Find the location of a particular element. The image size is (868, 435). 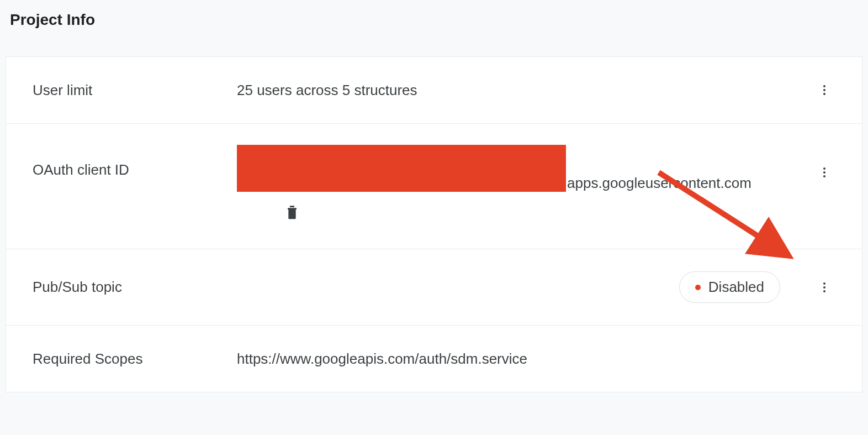

oauth-delete-button is located at coordinates (292, 212).